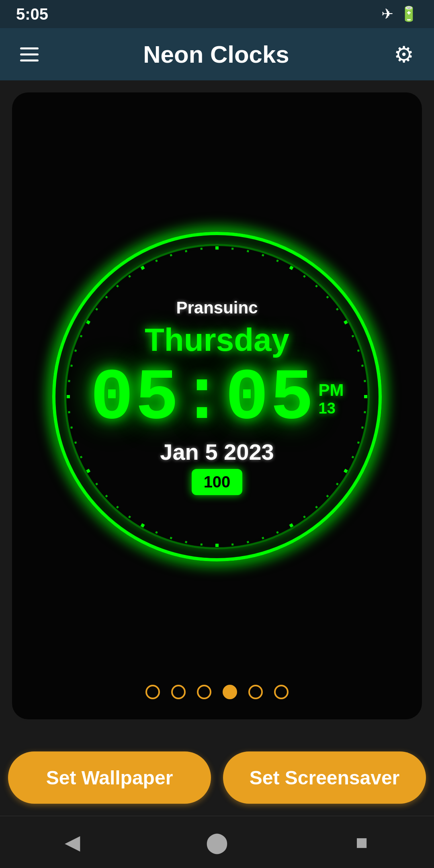  What do you see at coordinates (217, 692) in the screenshot?
I see `pagination` at bounding box center [217, 692].